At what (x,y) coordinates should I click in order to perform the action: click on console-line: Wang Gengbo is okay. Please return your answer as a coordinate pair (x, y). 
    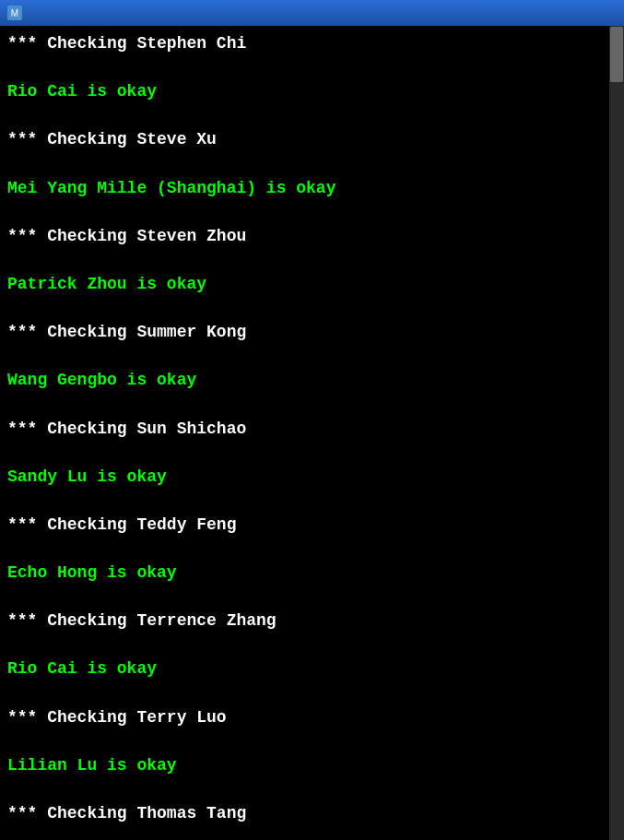
    Looking at the image, I should click on (312, 380).